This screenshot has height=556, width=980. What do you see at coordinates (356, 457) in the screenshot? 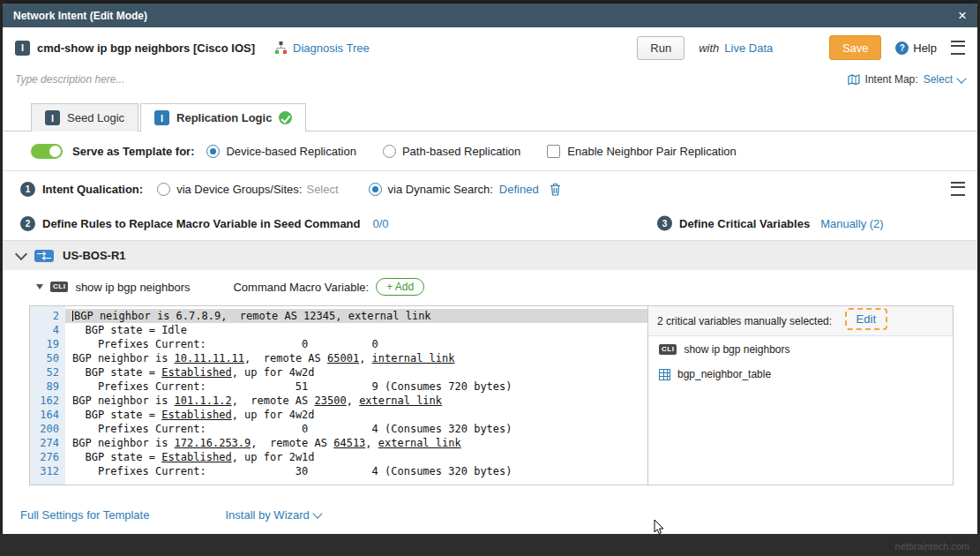
I see `code-line-text: BGP state = Established, up for 2w1d` at bounding box center [356, 457].